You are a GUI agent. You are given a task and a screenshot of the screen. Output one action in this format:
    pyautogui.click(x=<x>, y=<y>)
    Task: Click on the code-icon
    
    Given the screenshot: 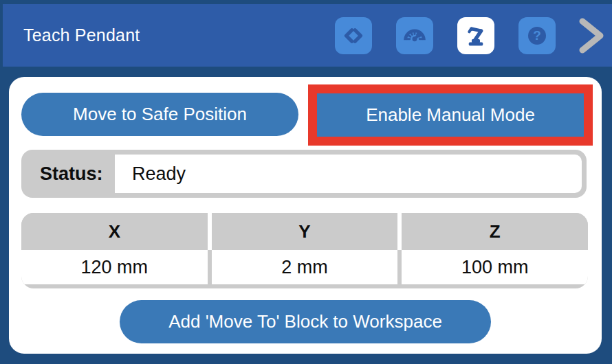 What is the action you would take?
    pyautogui.click(x=353, y=36)
    